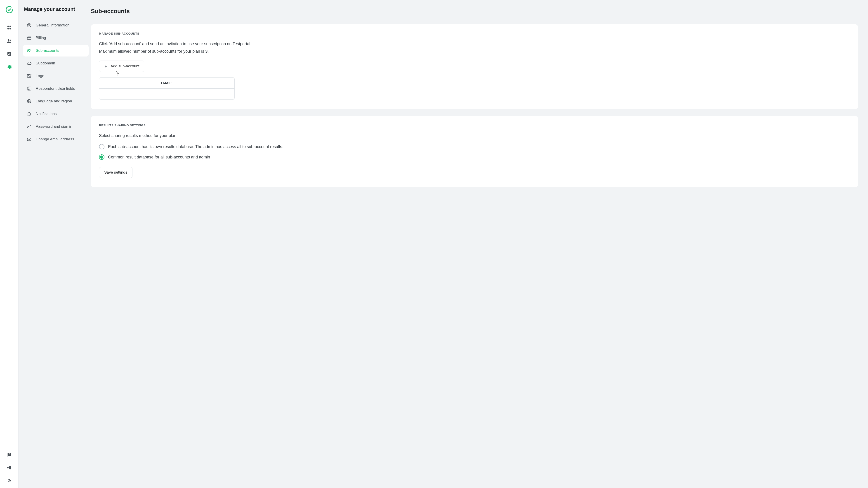  Describe the element at coordinates (9, 41) in the screenshot. I see `people-icon` at that location.